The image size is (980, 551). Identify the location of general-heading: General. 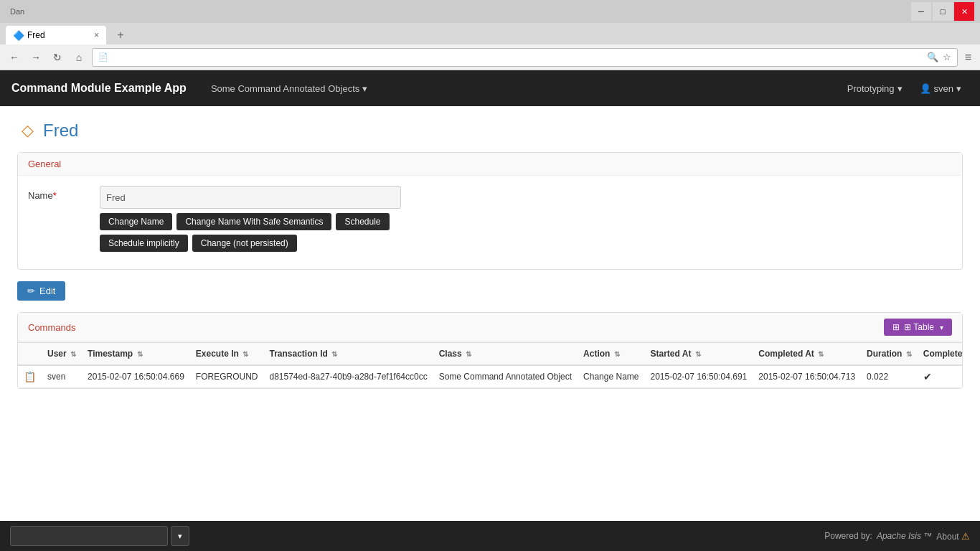
(44, 164).